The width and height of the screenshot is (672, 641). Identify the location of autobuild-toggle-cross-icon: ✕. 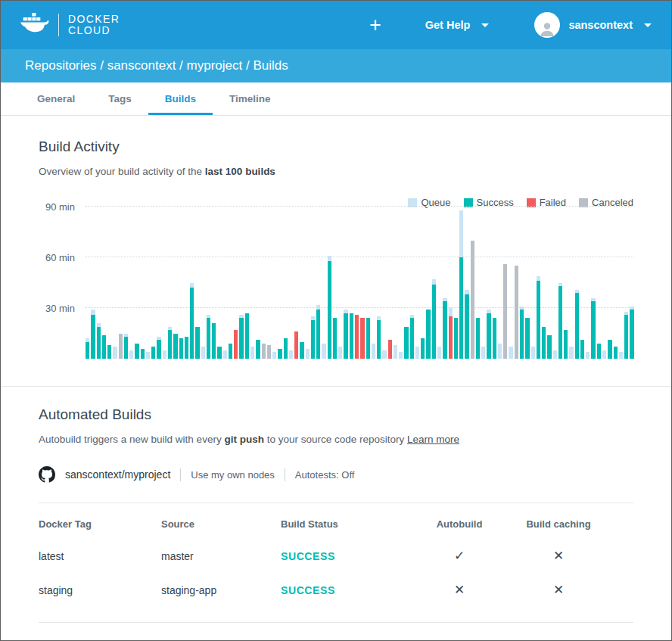
(459, 590).